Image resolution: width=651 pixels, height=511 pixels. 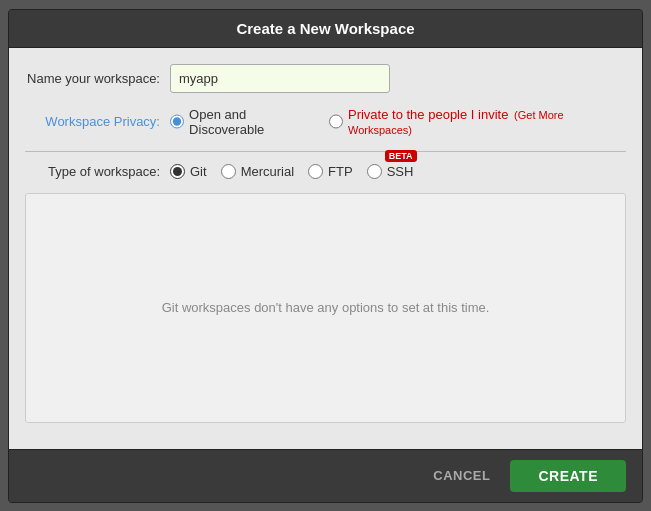 I want to click on privacy-private-radio, so click(x=336, y=122).